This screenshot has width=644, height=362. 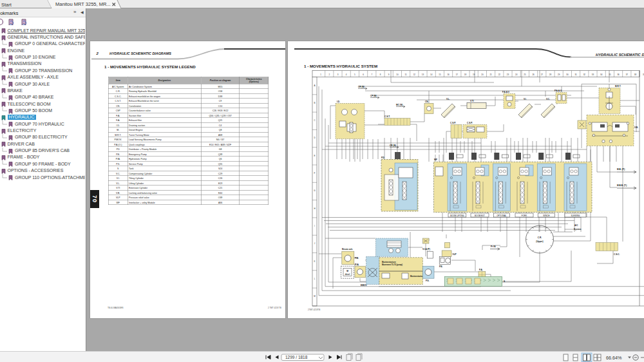 What do you see at coordinates (601, 75) in the screenshot?
I see `svg-text: 34` at bounding box center [601, 75].